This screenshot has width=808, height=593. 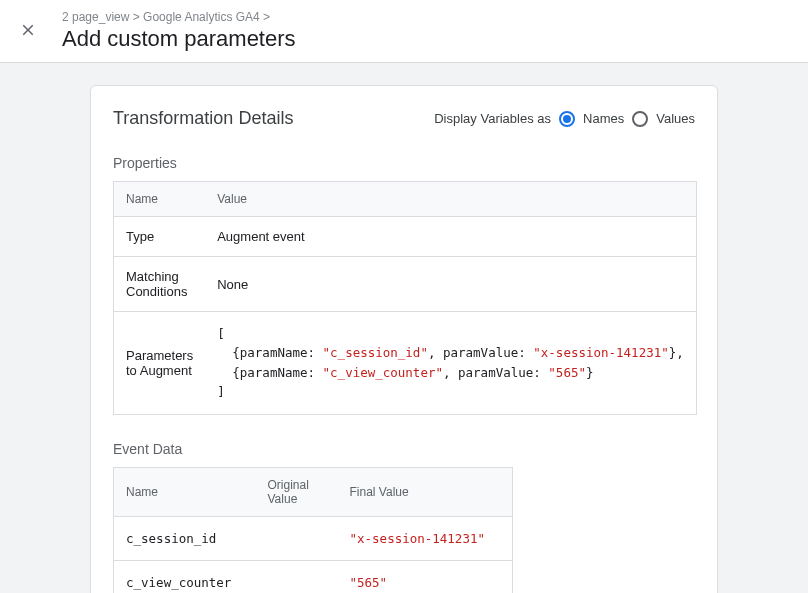 I want to click on prop-params-value: [ {paramName: "c_session_id", paramValue…, so click(x=450, y=364).